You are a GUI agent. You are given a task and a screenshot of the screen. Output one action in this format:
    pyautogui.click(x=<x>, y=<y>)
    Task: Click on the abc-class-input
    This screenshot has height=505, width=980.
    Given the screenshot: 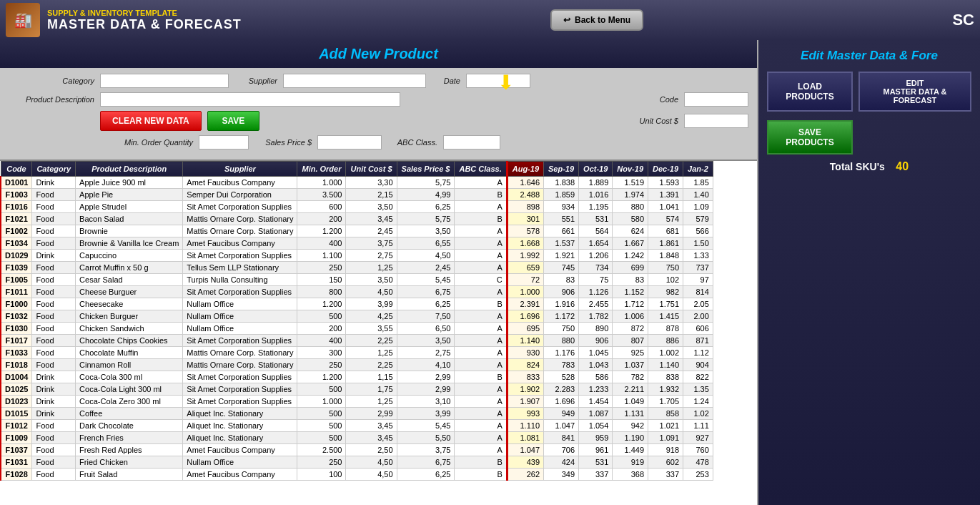 What is the action you would take?
    pyautogui.click(x=472, y=142)
    